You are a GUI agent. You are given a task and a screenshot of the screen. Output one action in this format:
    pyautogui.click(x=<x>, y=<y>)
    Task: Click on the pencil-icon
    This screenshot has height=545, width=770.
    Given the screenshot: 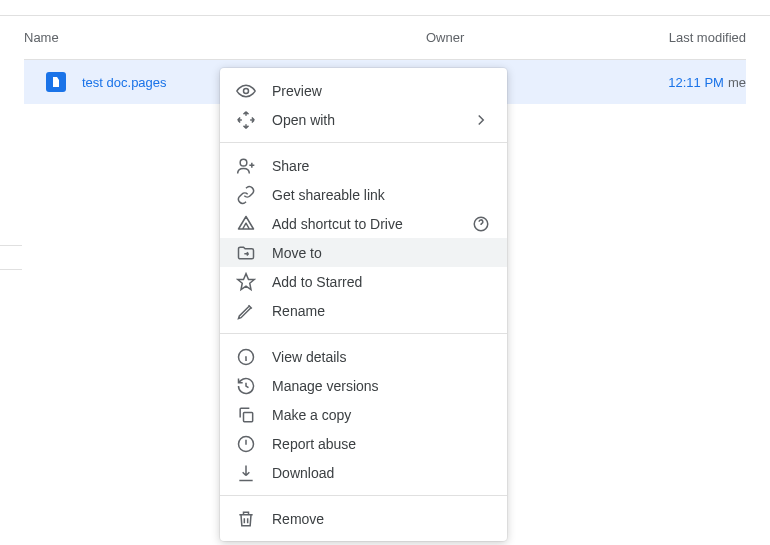 What is the action you would take?
    pyautogui.click(x=246, y=311)
    